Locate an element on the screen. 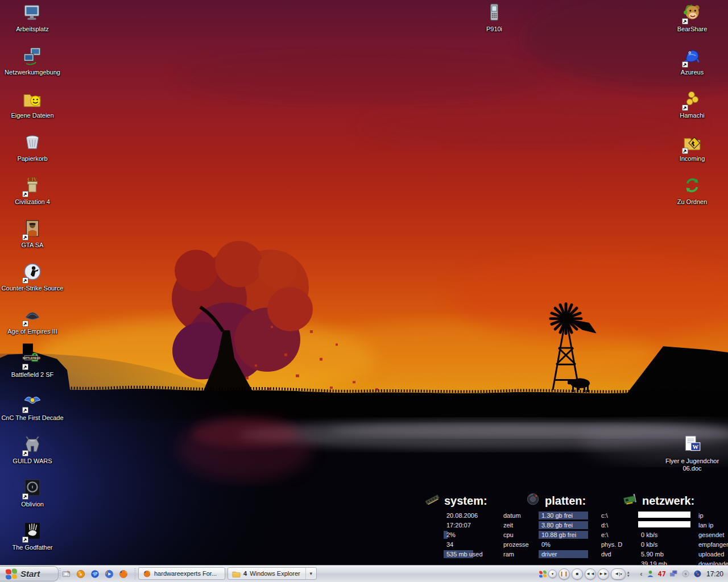 The height and width of the screenshot is (582, 728). aoe3-icon is located at coordinates (32, 315).